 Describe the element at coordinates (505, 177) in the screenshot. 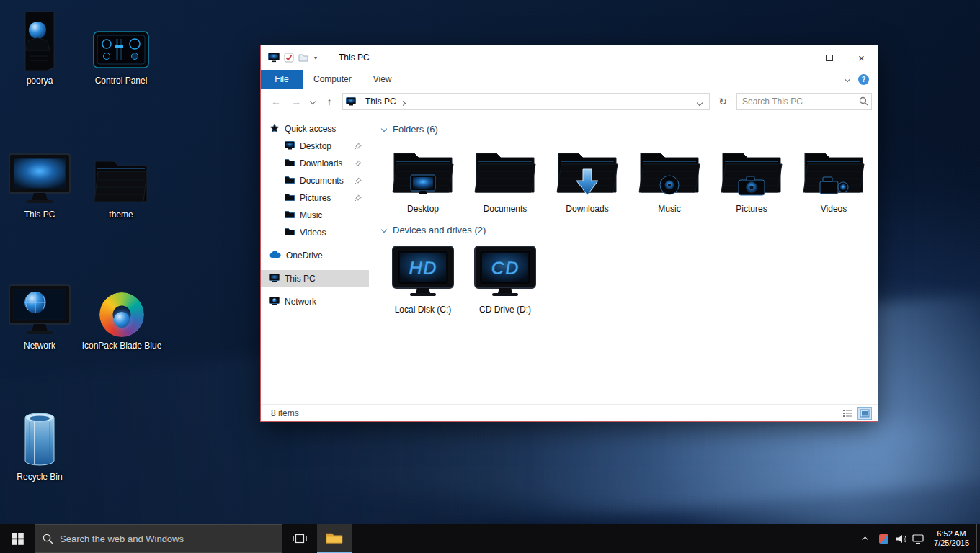

I see `folder-tile-documents: Documents` at that location.